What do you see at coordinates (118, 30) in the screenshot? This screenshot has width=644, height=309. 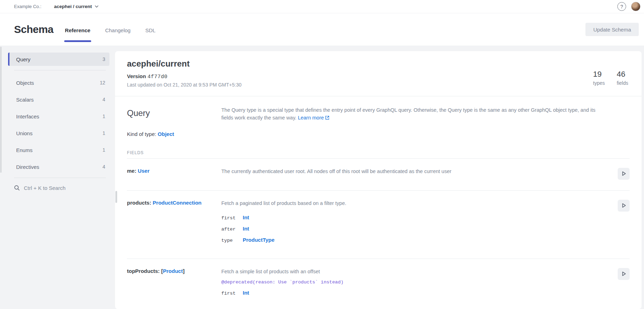 I see `tab-changelog: Changelog` at bounding box center [118, 30].